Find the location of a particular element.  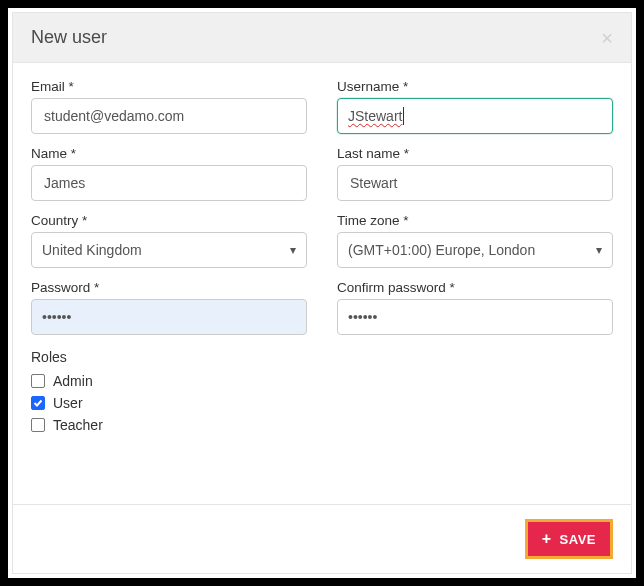

timezone-label: Time zone * is located at coordinates (475, 220).